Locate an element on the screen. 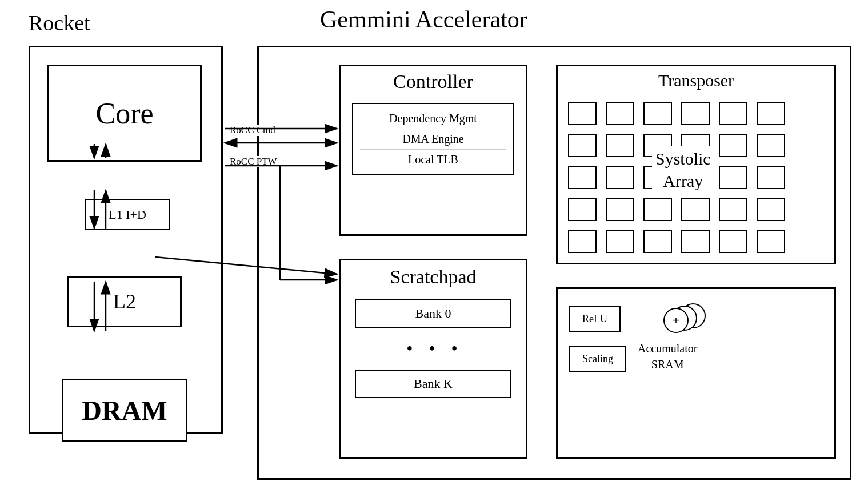 This screenshot has width=868, height=497. bank0-box: Bank 0 is located at coordinates (433, 314).